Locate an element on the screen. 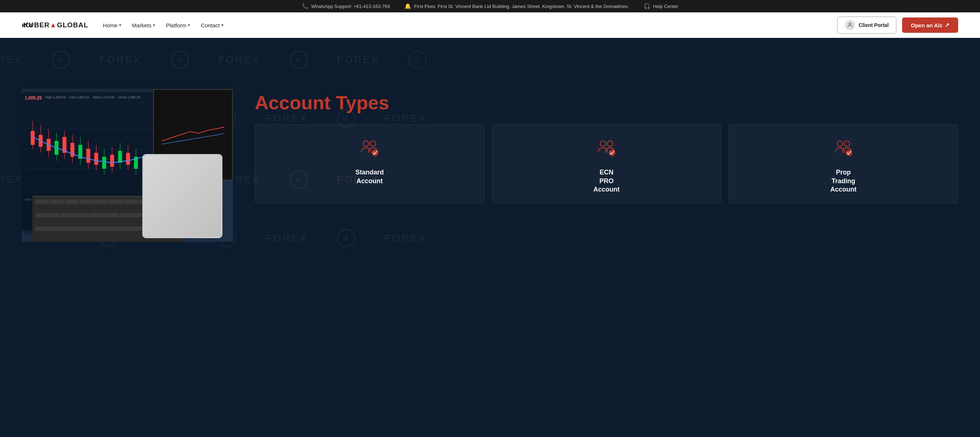 The width and height of the screenshot is (980, 437). prop-users-icon is located at coordinates (844, 148).